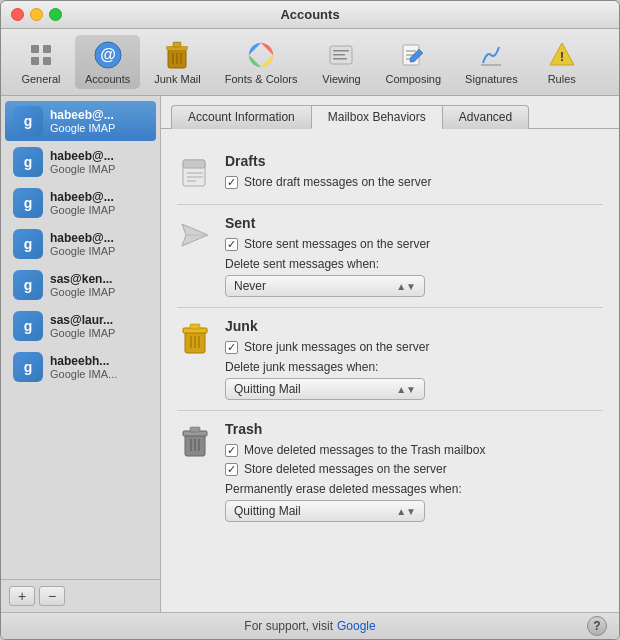 This screenshot has width=620, height=640. I want to click on tab-mailbox-behaviors: Mailbox Behaviors, so click(376, 117).